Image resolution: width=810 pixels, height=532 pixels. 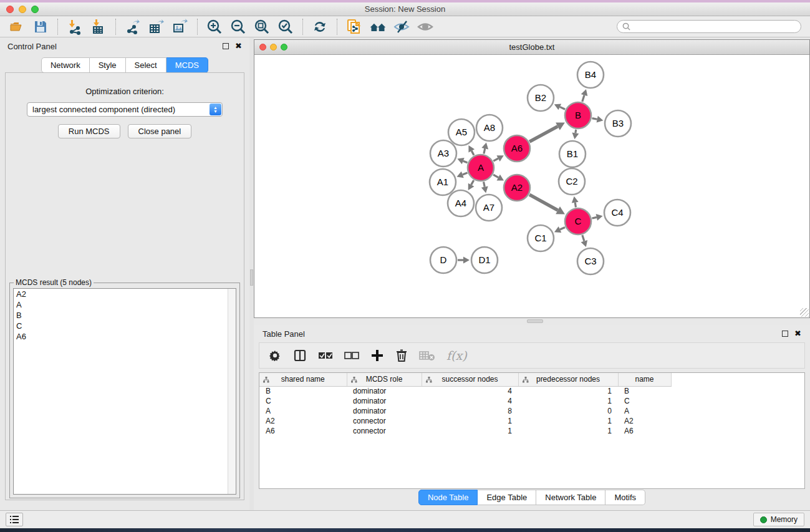 I want to click on edge-C-C3, so click(x=584, y=238).